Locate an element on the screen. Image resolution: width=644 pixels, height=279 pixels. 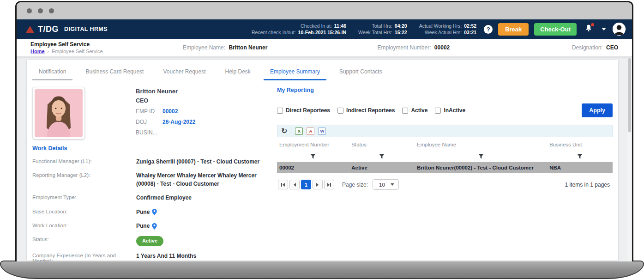
apply-button: Apply is located at coordinates (597, 110).